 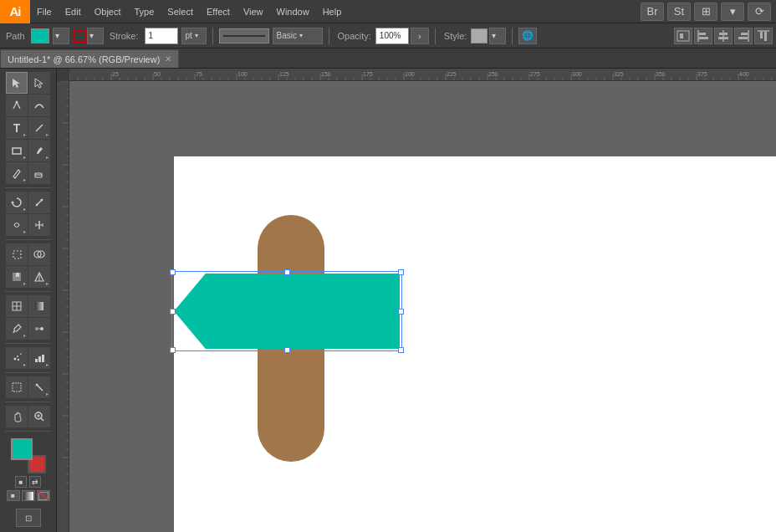 What do you see at coordinates (39, 358) in the screenshot?
I see `graph-tool-btn: ▸` at bounding box center [39, 358].